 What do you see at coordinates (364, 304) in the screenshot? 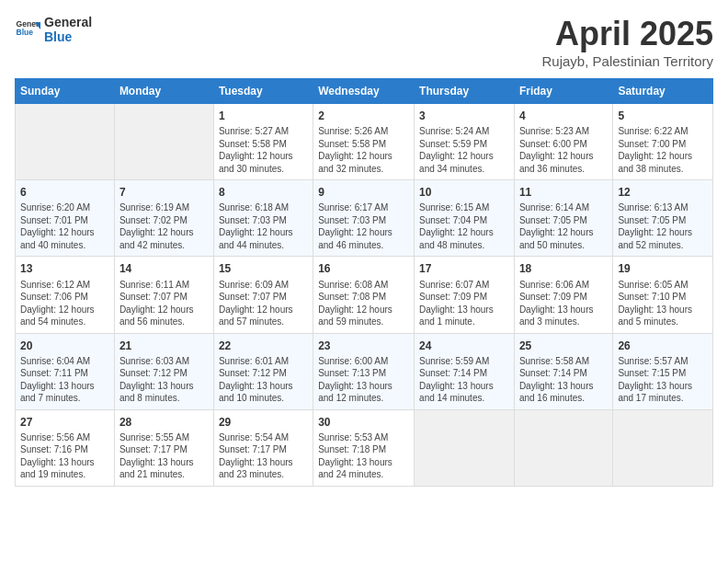
I see `day-detail: Sunrise: 6:08 AMSunset: 7:08 PMDaylight:…` at bounding box center [364, 304].